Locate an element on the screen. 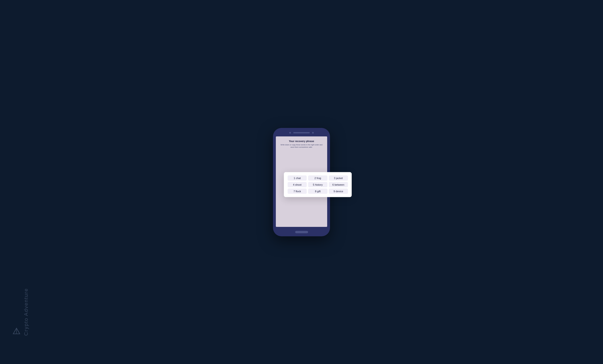 The height and width of the screenshot is (364, 603). phone-speaker is located at coordinates (302, 133).